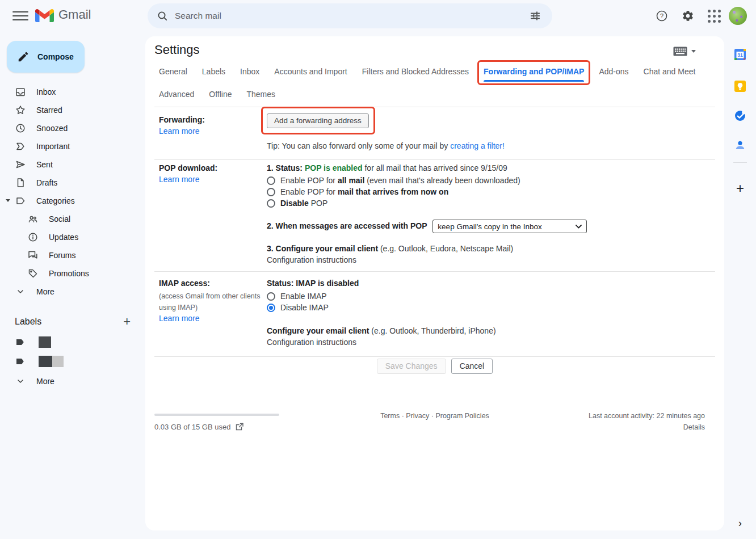  I want to click on privacy-link: Privacy, so click(418, 416).